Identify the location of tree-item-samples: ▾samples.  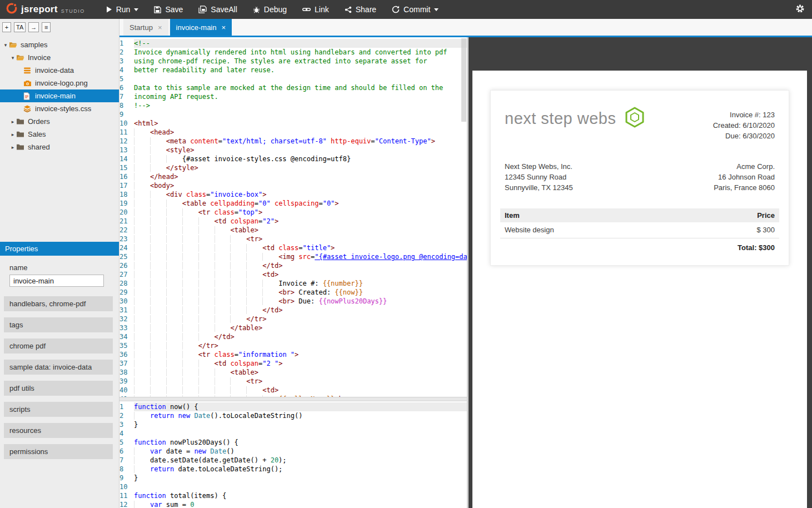
(59, 44).